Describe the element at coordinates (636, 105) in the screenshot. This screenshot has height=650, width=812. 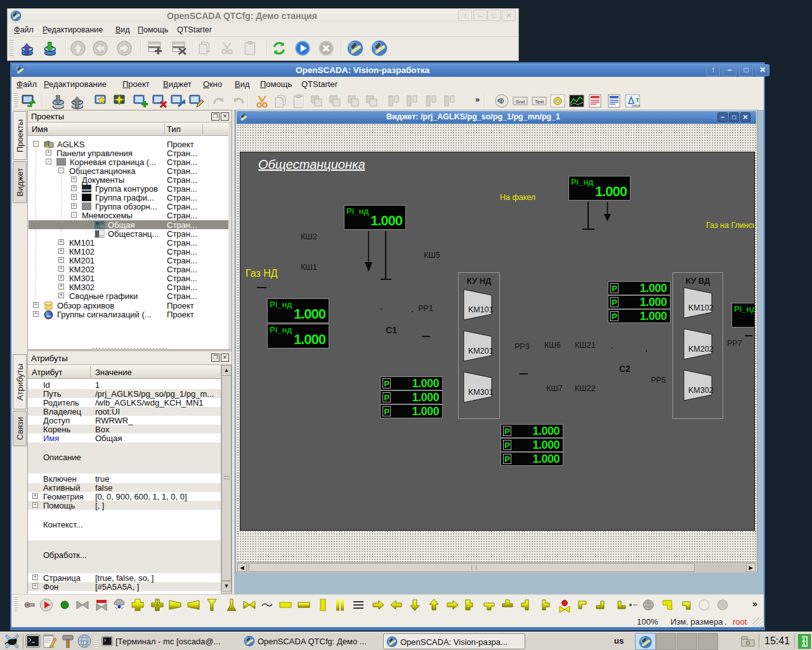
I see `svg-text: value` at that location.